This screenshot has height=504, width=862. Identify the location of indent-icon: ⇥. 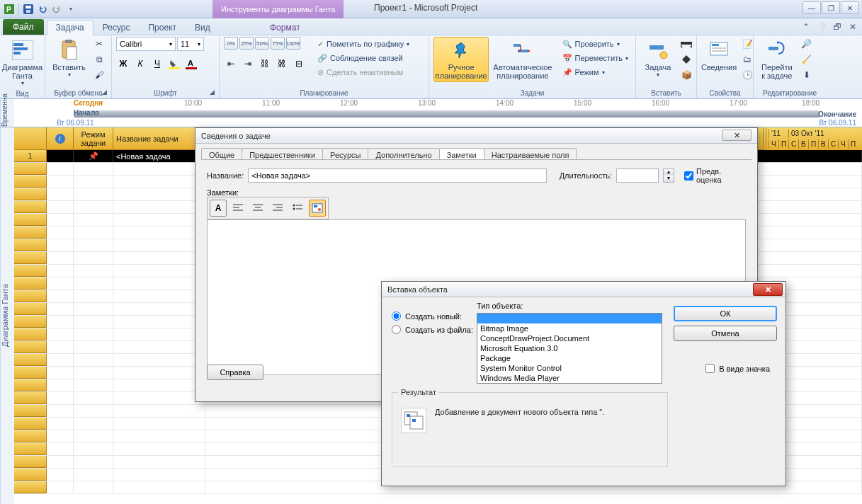
(248, 64).